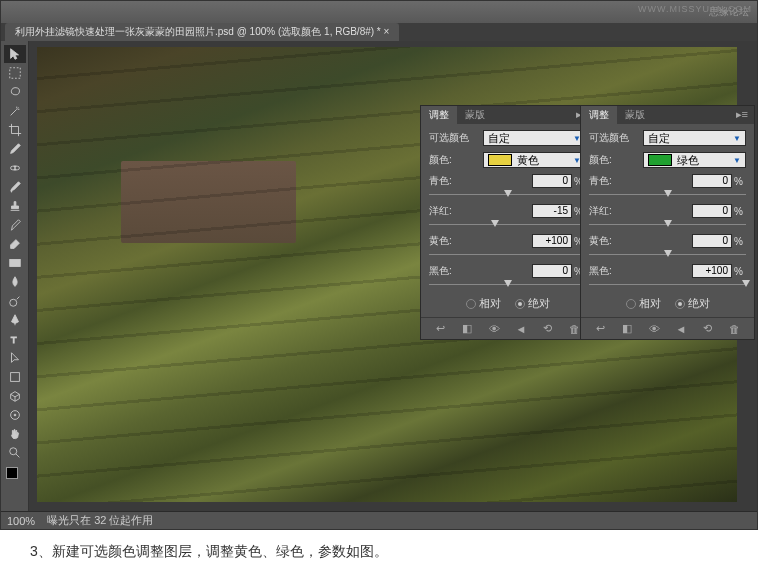 The width and height of the screenshot is (760, 569). What do you see at coordinates (15, 276) in the screenshot?
I see `tools-toolbar: T` at bounding box center [15, 276].